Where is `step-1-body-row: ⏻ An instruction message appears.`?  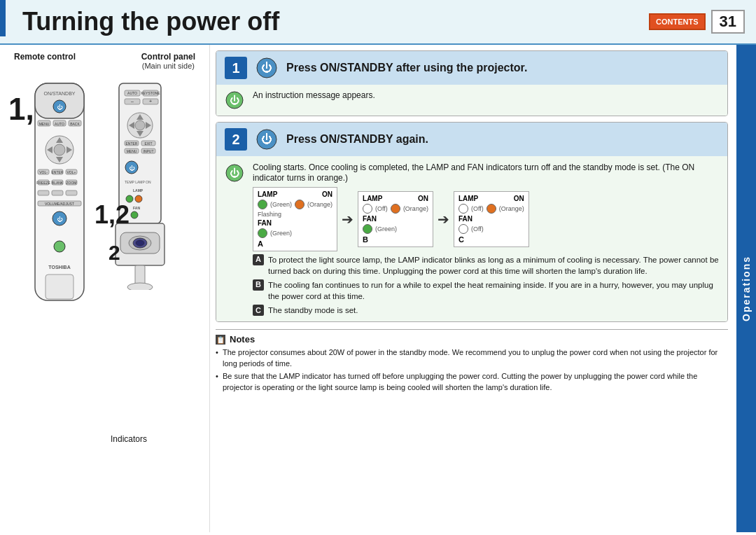
step-1-body-row: ⏻ An instruction message appears. is located at coordinates (472, 100).